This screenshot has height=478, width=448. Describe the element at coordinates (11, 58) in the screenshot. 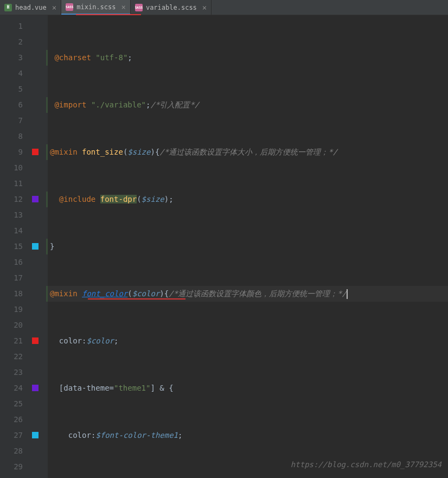

I see `line-number: 3` at that location.